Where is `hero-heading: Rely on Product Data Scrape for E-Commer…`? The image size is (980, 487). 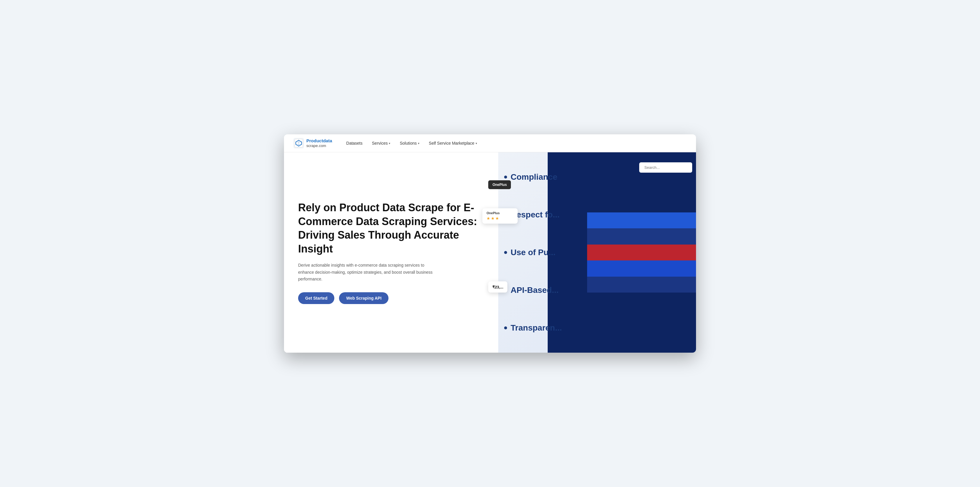
hero-heading: Rely on Product Data Scrape for E-Commer… is located at coordinates (393, 228).